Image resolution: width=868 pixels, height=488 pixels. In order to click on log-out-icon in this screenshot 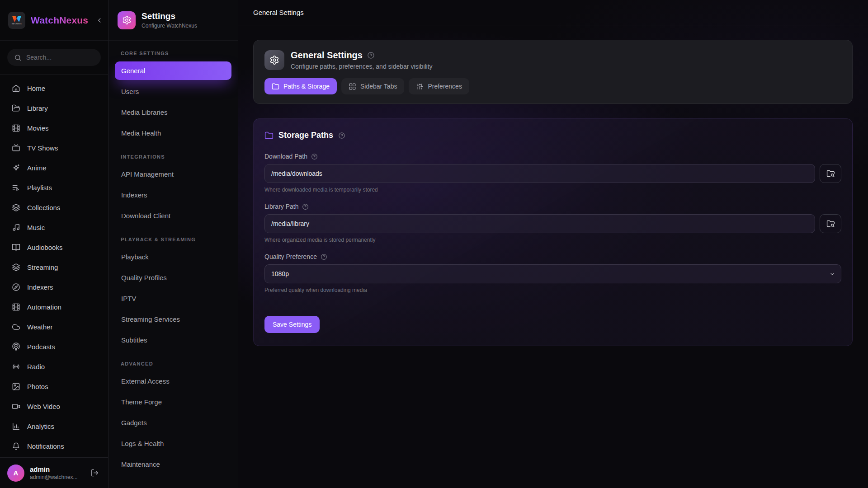, I will do `click(95, 473)`.